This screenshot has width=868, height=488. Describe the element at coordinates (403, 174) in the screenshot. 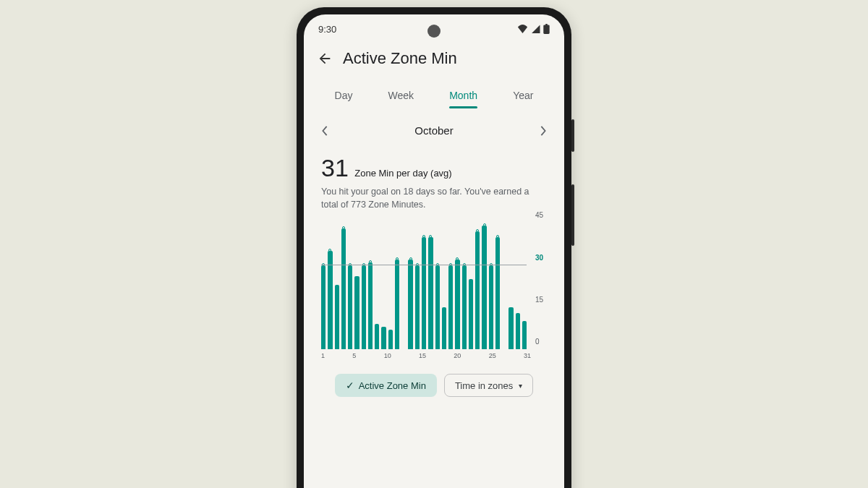

I see `summary-unit: Zone Min per day (avg)` at that location.